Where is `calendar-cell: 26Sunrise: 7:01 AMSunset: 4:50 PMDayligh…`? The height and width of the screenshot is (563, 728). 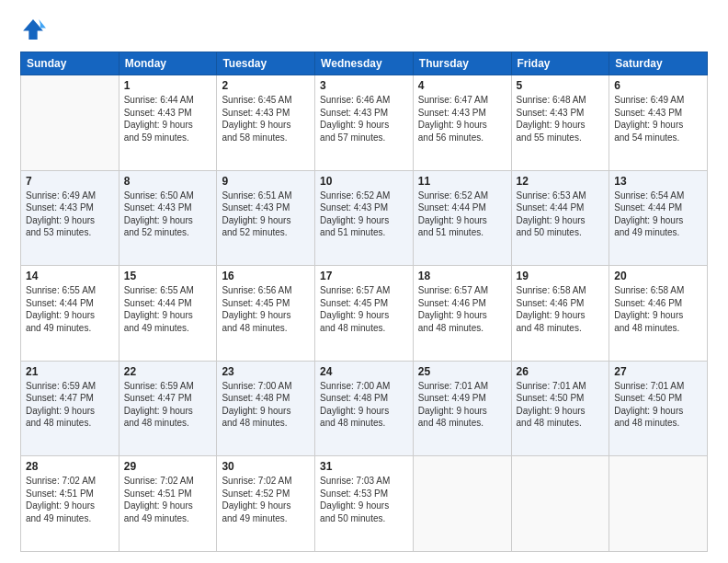
calendar-cell: 26Sunrise: 7:01 AMSunset: 4:50 PMDayligh… is located at coordinates (561, 408).